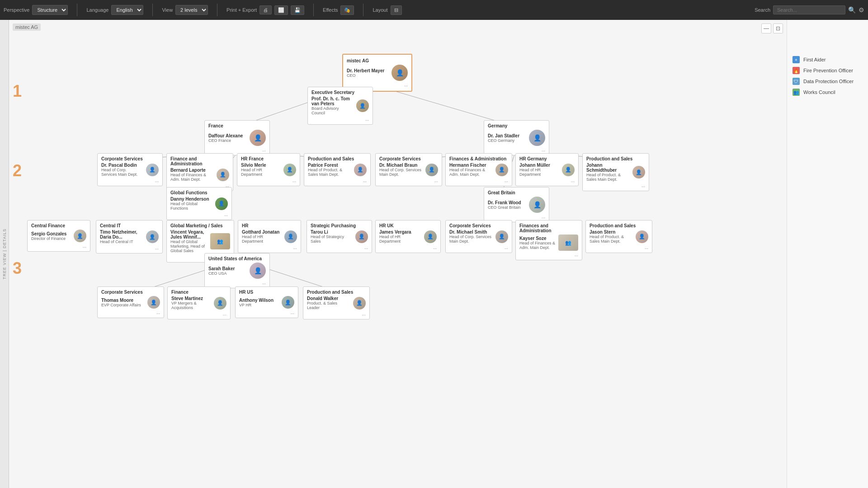  Describe the element at coordinates (543, 217) in the screenshot. I see `gb-more: ...` at that location.